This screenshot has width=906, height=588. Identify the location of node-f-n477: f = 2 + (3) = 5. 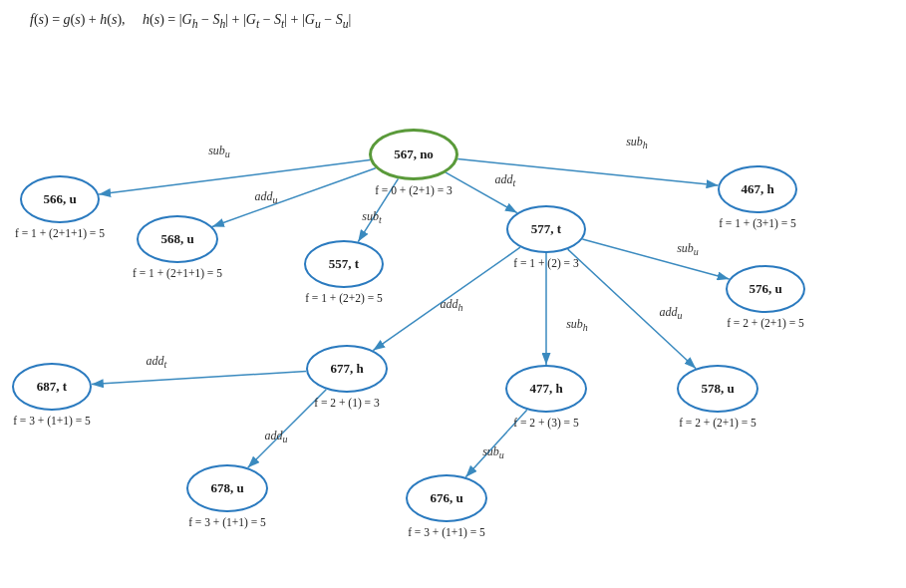
(546, 423).